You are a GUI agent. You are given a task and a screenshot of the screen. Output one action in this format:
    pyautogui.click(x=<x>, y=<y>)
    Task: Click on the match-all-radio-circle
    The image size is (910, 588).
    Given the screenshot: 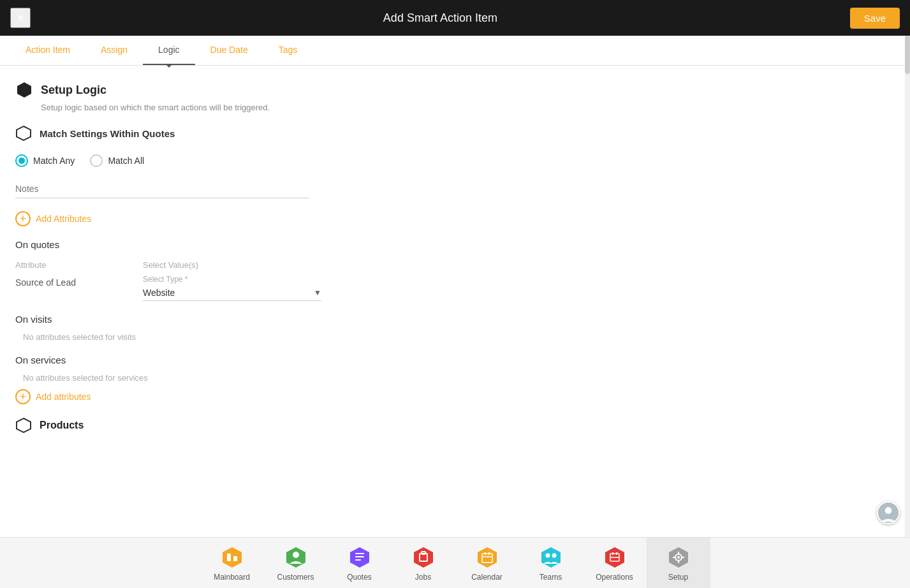 What is the action you would take?
    pyautogui.click(x=96, y=161)
    